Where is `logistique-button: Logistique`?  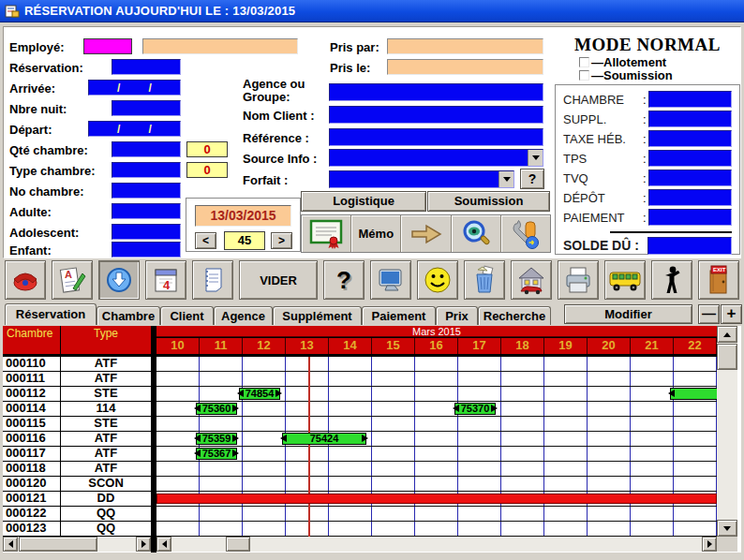
logistique-button: Logistique is located at coordinates (364, 201).